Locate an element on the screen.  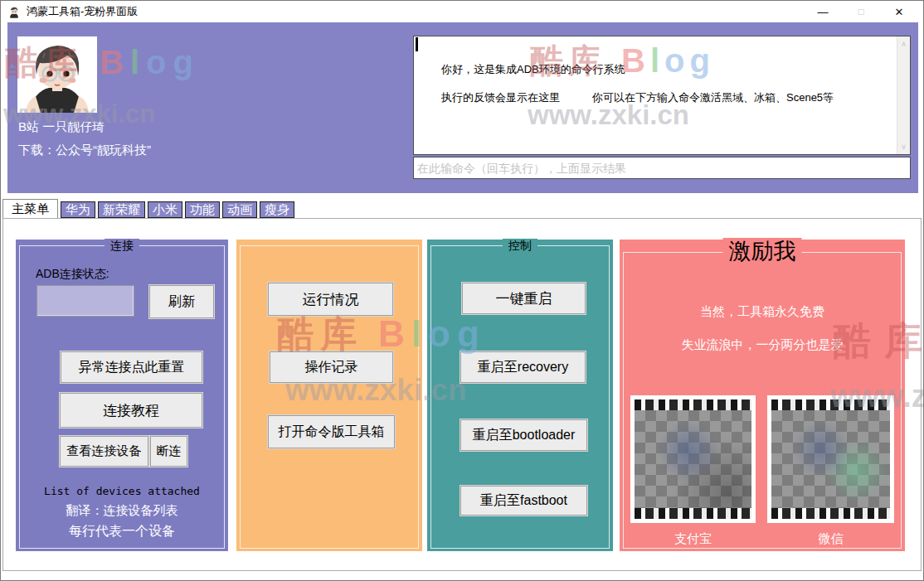
console-output: 你好，这是集成ADB环境的命令行系统 执行的反馈会显示在这里 你可以在下方输入命… is located at coordinates (662, 95).